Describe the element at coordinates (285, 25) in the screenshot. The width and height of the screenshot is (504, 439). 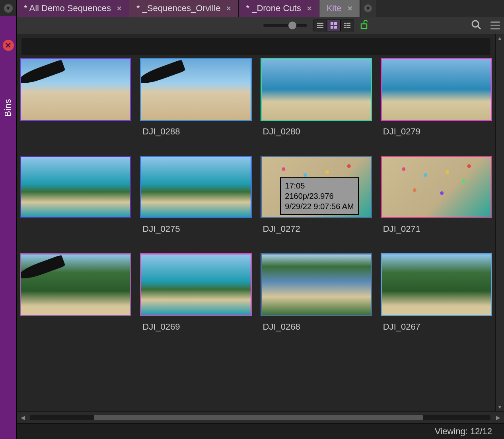
I see `thumbnail-size-slider` at that location.